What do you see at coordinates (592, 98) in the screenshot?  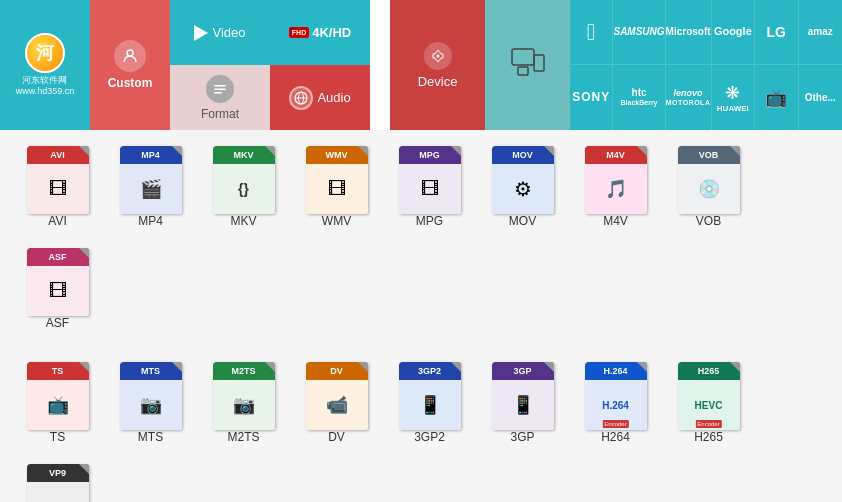 I see `brand-sony: SONY` at bounding box center [592, 98].